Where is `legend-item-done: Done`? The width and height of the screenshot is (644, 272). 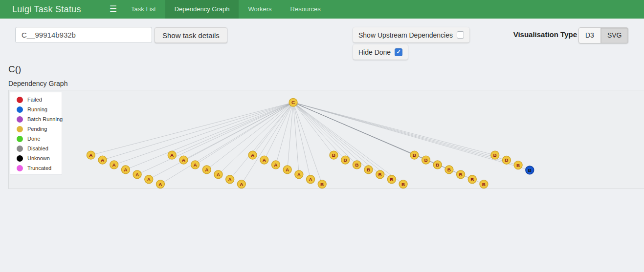
legend-item-done: Done is located at coordinates (39, 139).